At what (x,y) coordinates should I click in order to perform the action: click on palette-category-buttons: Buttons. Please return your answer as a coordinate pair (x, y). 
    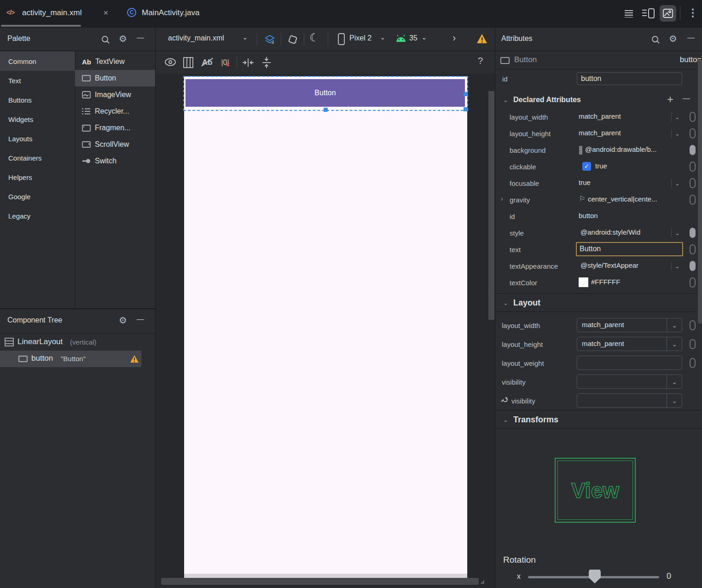
    Looking at the image, I should click on (38, 100).